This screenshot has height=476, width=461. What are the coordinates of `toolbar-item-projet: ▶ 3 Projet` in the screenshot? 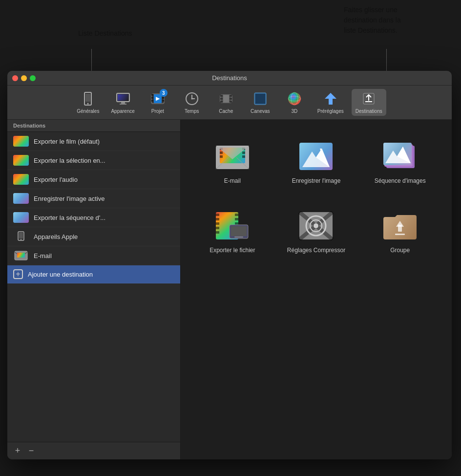 It's located at (158, 103).